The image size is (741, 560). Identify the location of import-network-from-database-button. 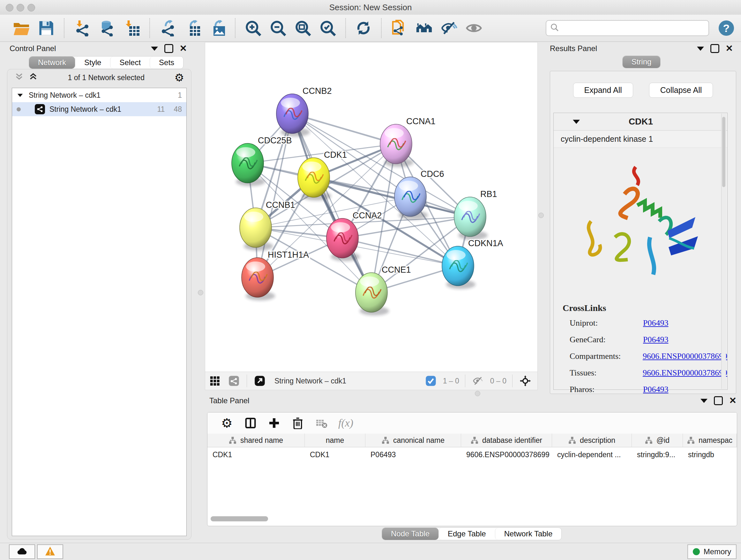
(107, 28).